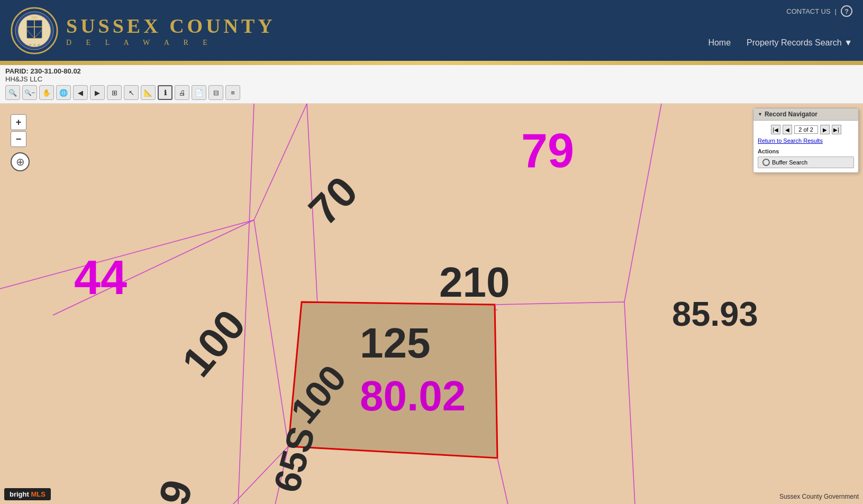 This screenshot has height=504, width=863. I want to click on measure-btn: 📐, so click(148, 93).